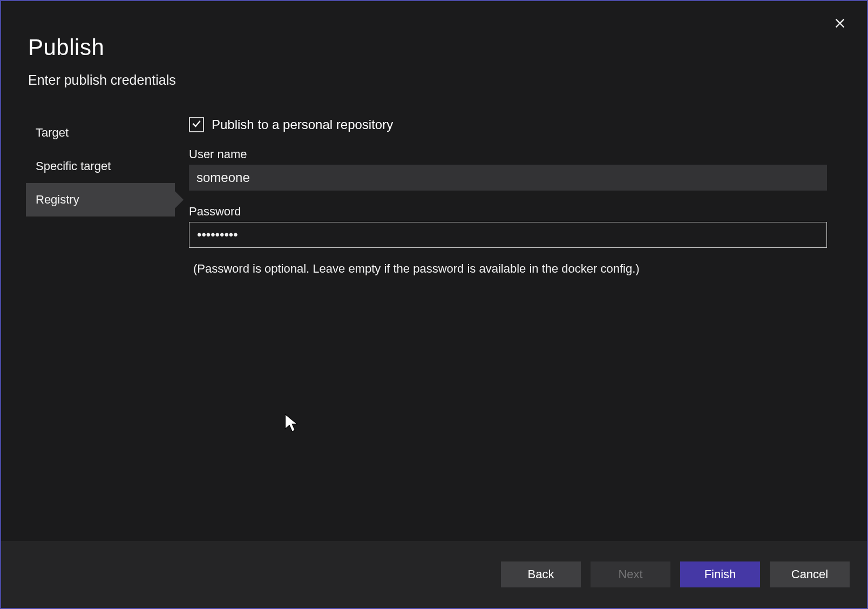 This screenshot has width=868, height=609. What do you see at coordinates (810, 574) in the screenshot?
I see `cancel-button: Cancel` at bounding box center [810, 574].